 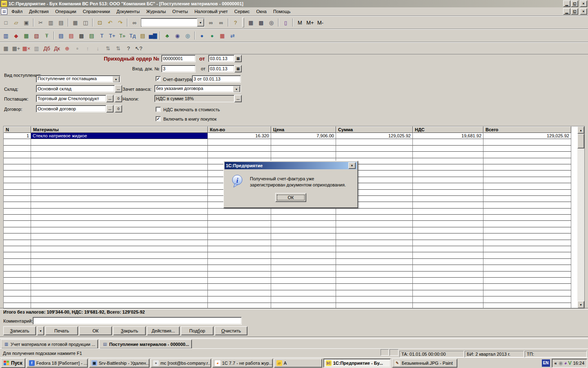 What do you see at coordinates (129, 331) in the screenshot?
I see `close-button: Закрыть` at bounding box center [129, 331].